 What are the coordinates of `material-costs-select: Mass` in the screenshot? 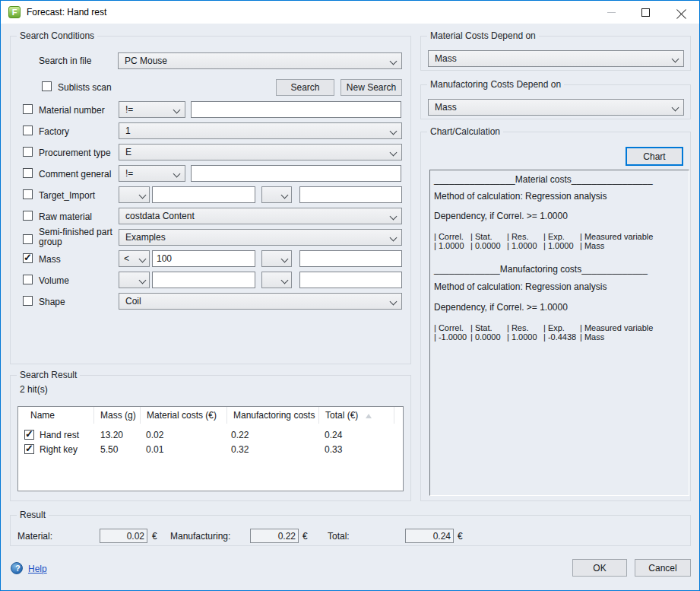 It's located at (556, 59).